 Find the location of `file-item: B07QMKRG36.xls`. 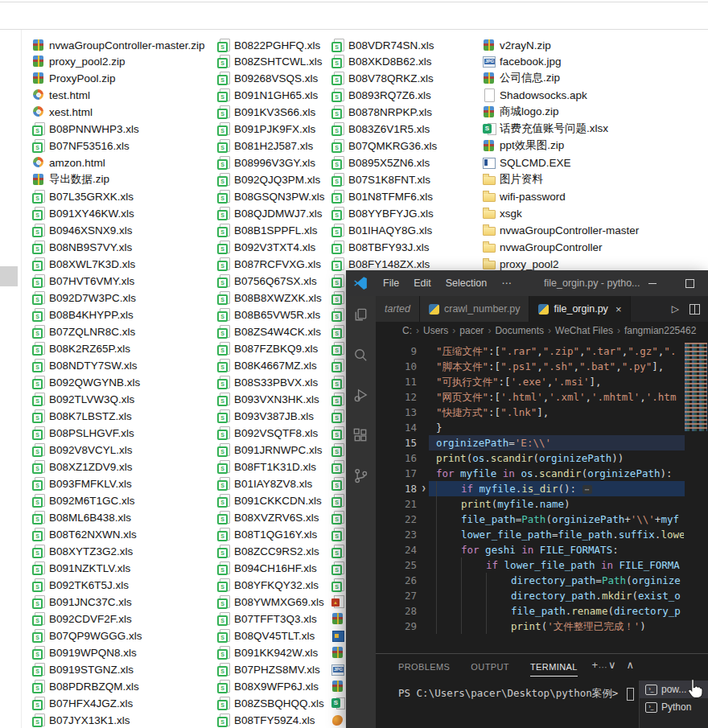

file-item: B07QMKRG36.xls is located at coordinates (385, 146).